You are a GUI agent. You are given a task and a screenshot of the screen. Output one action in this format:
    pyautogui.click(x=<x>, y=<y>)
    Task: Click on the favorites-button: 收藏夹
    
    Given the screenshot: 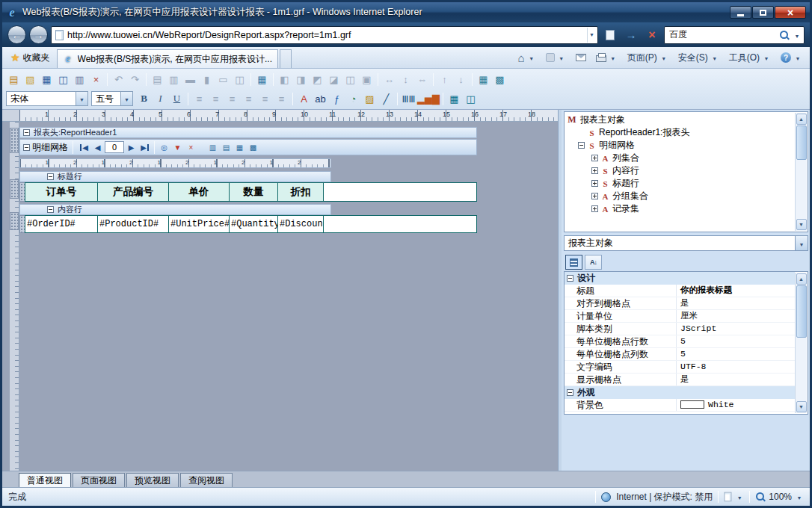 What is the action you would take?
    pyautogui.click(x=30, y=58)
    